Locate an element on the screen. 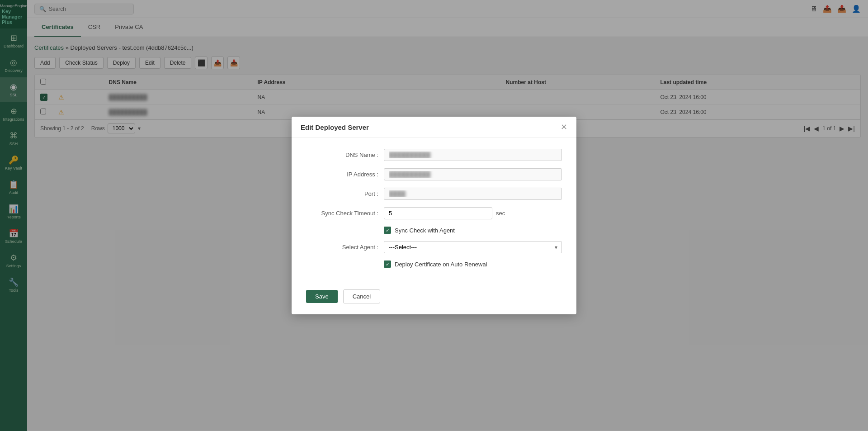 This screenshot has height=431, width=868. save-button: Save is located at coordinates (322, 297).